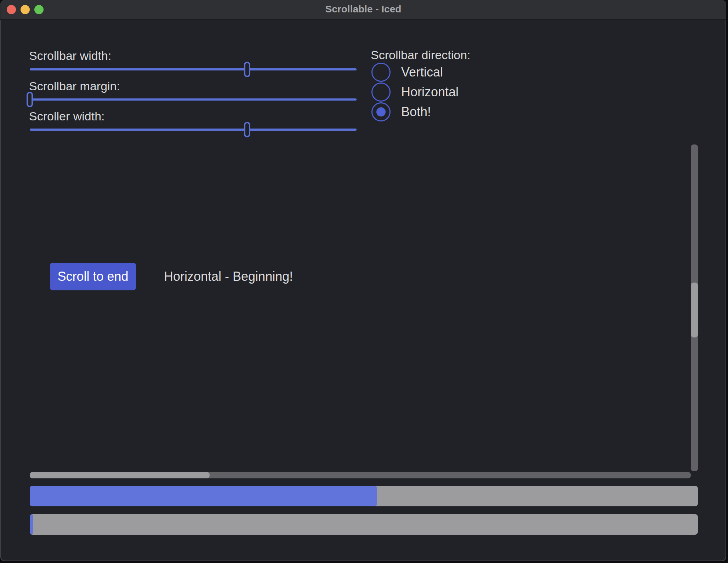 This screenshot has width=728, height=563. What do you see at coordinates (694, 308) in the screenshot?
I see `vertical-scrollbar-track` at bounding box center [694, 308].